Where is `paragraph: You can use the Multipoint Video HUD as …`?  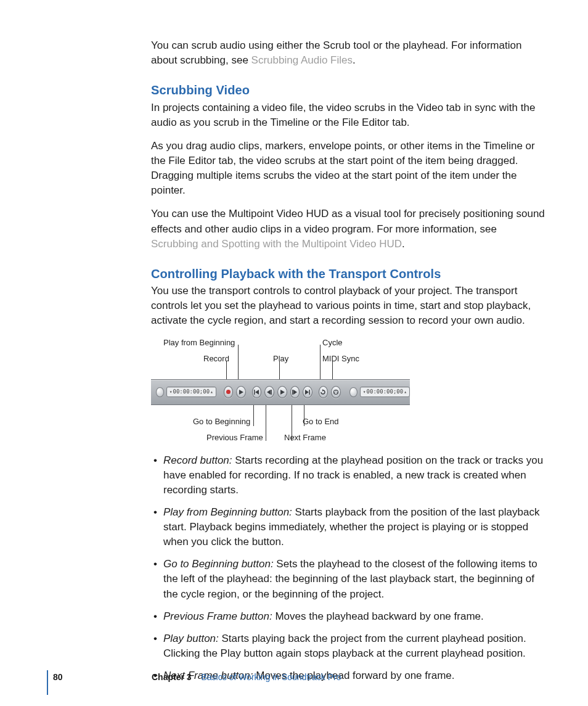
paragraph: You can use the Multipoint Video HUD as … is located at coordinates (348, 229).